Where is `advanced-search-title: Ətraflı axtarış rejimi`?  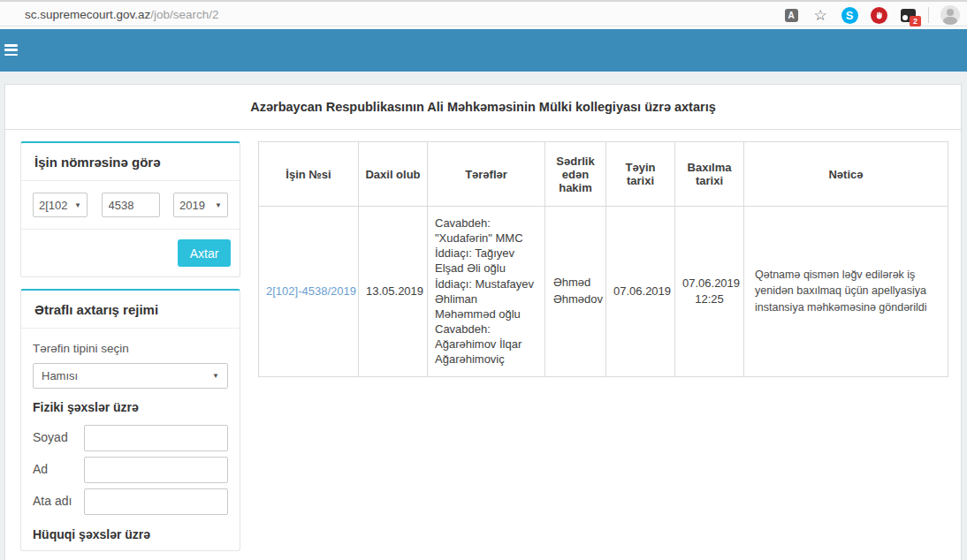
advanced-search-title: Ətraflı axtarış rejimi is located at coordinates (131, 309).